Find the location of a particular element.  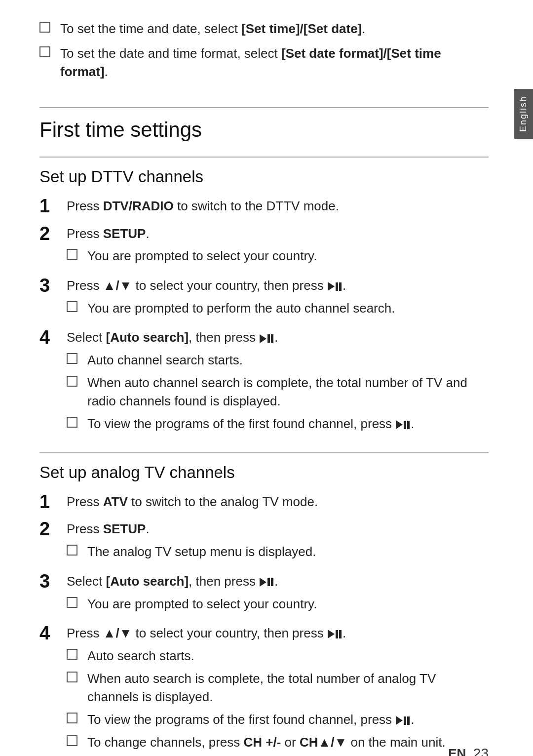

up-down-icon-a4: ▲/▼ is located at coordinates (117, 633).